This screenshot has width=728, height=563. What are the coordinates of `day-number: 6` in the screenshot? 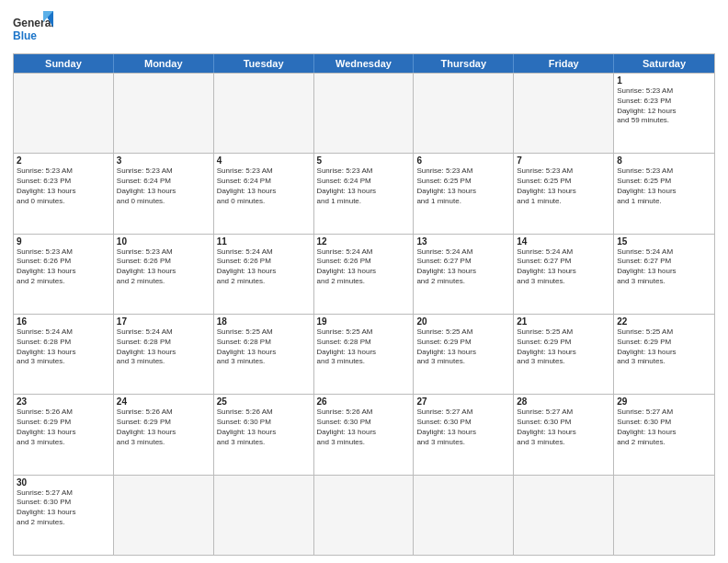 It's located at (463, 160).